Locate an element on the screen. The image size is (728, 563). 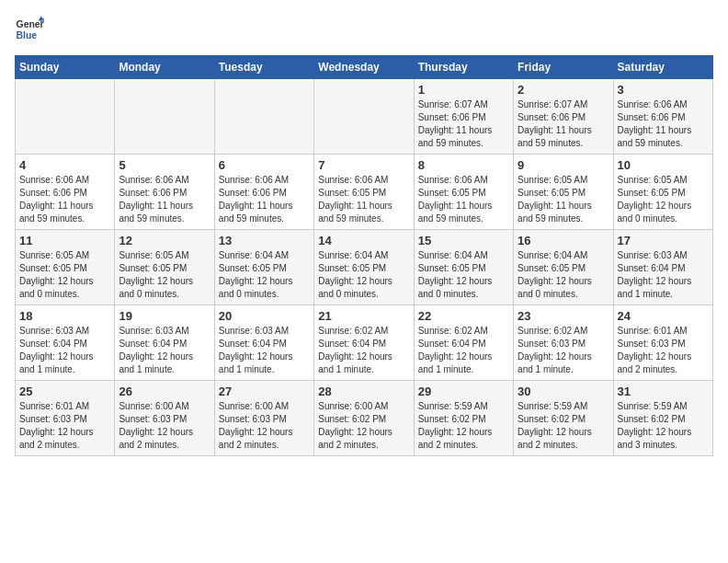
day-header-saturday: Saturday is located at coordinates (663, 68).